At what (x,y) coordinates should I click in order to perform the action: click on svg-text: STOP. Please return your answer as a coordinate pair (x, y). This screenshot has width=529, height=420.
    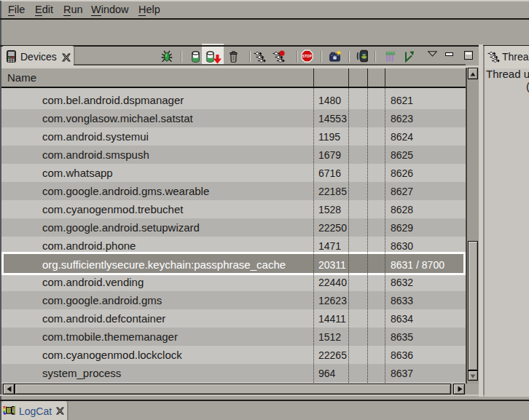
    Looking at the image, I should click on (307, 57).